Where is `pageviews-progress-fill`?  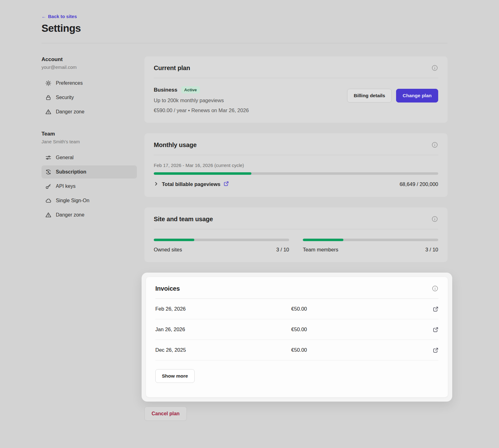
pageviews-progress-fill is located at coordinates (203, 174).